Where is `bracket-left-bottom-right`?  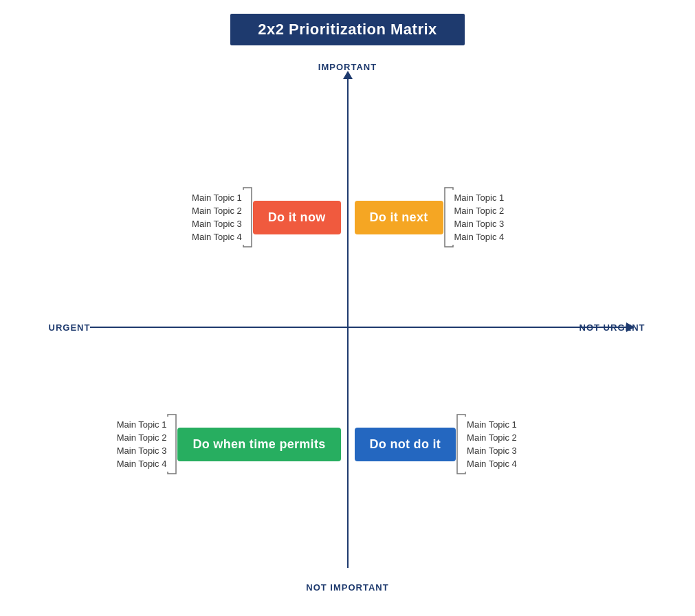
bracket-left-bottom-right is located at coordinates (461, 444).